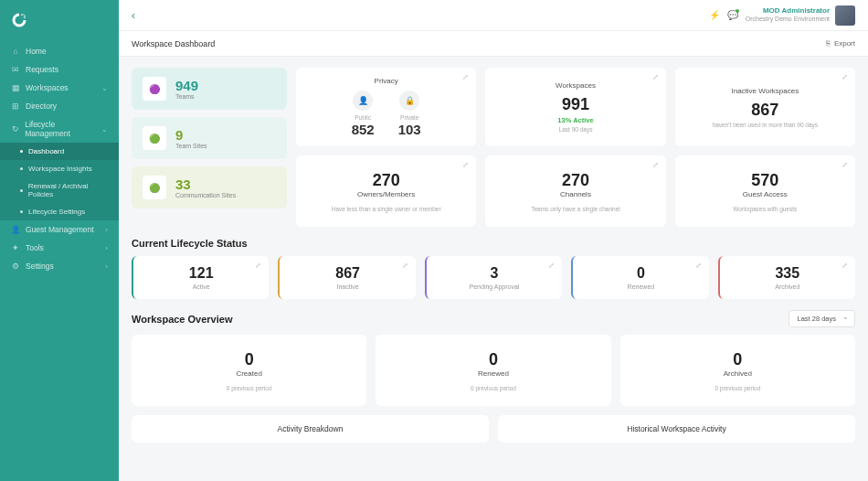 The height and width of the screenshot is (481, 868). What do you see at coordinates (16, 69) in the screenshot?
I see `requests-icon: ✉` at bounding box center [16, 69].